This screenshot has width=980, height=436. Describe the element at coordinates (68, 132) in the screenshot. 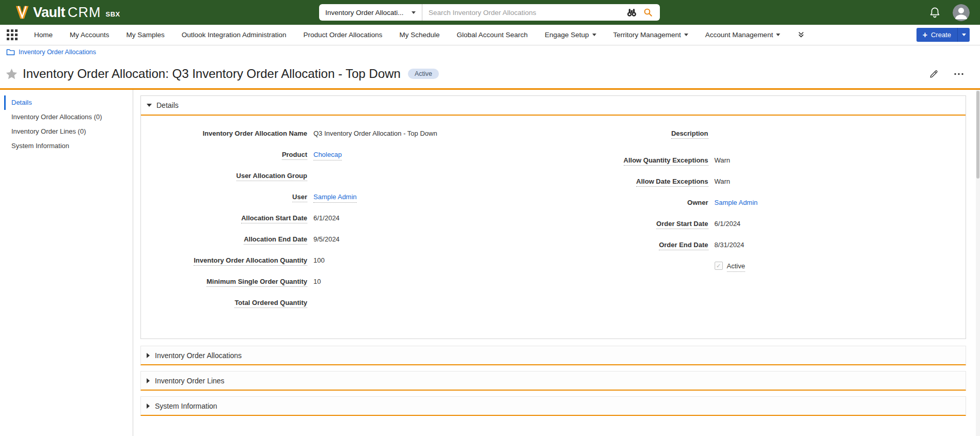

I see `sidebar-item-inventory-order-lines-0: Inventory Order Lines (0)` at that location.